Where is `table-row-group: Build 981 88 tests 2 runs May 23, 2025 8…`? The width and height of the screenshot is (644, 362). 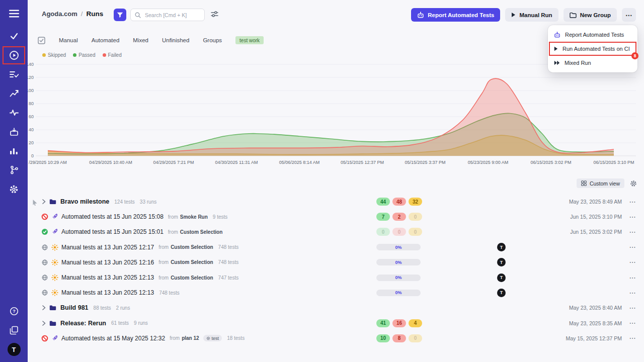
table-row-group: Build 981 88 tests 2 runs May 23, 2025 8… is located at coordinates (336, 308).